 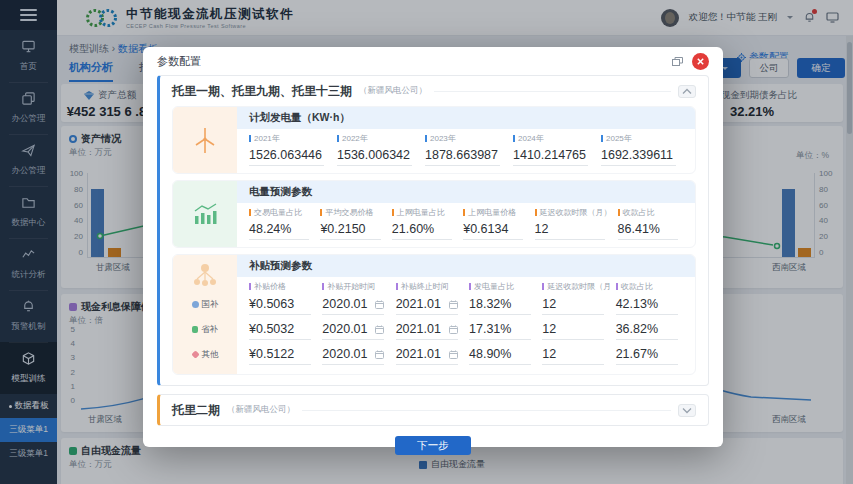 I want to click on column-header: 延迟收款时限（月）, so click(x=578, y=286).